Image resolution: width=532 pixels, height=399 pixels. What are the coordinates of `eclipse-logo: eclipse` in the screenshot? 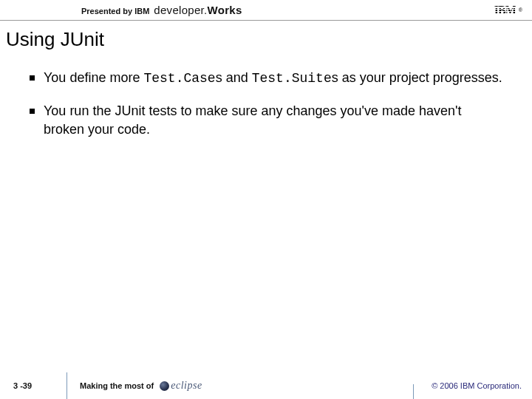 It's located at (180, 386).